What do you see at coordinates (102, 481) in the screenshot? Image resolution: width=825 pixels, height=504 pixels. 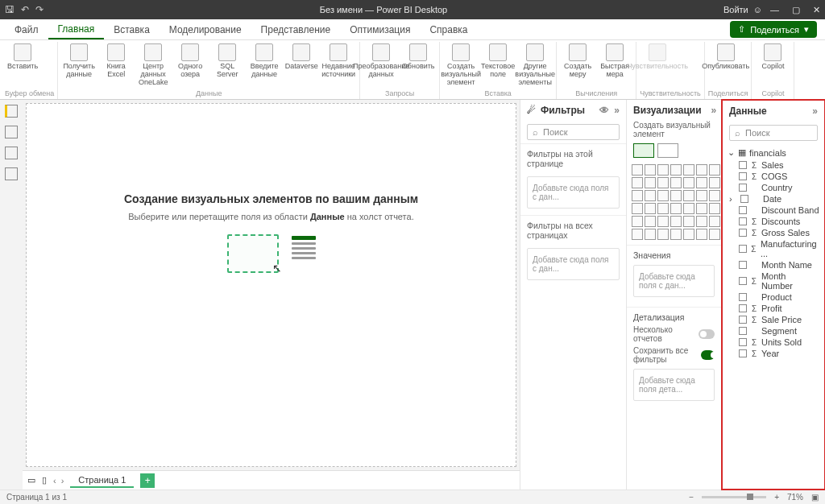 I see `page-tab: Страница 1` at bounding box center [102, 481].